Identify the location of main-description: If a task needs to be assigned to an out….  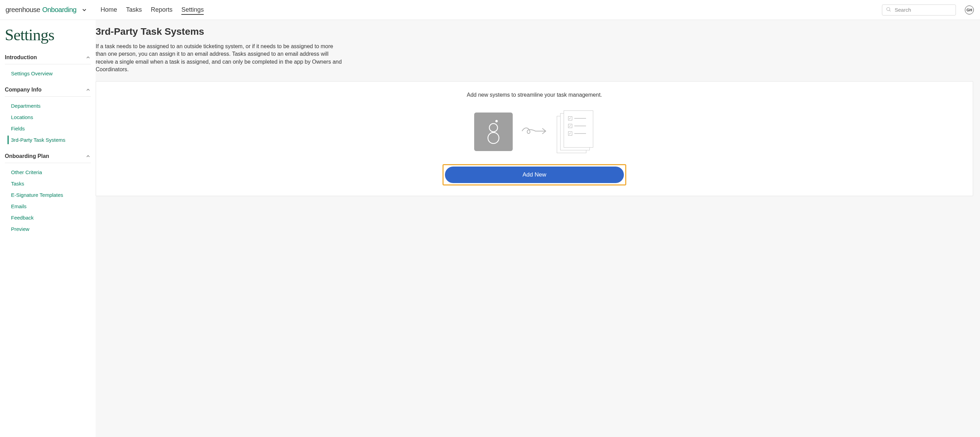
(220, 58).